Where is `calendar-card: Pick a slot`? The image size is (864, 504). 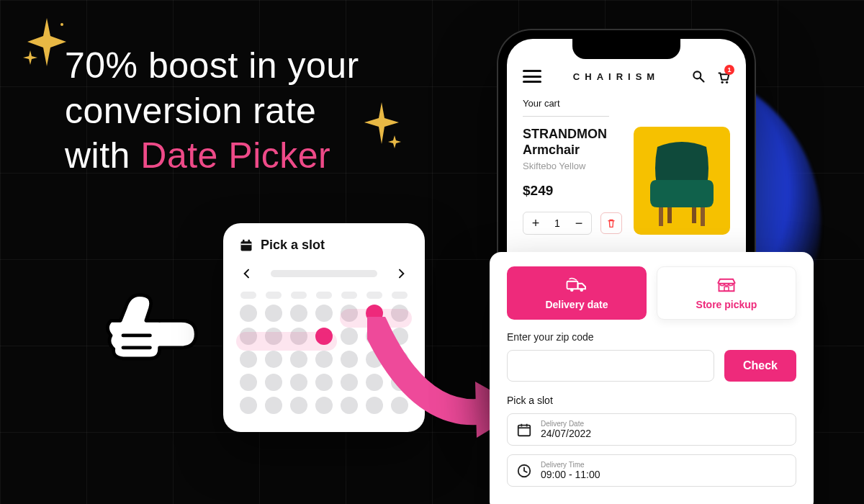 calendar-card: Pick a slot is located at coordinates (324, 328).